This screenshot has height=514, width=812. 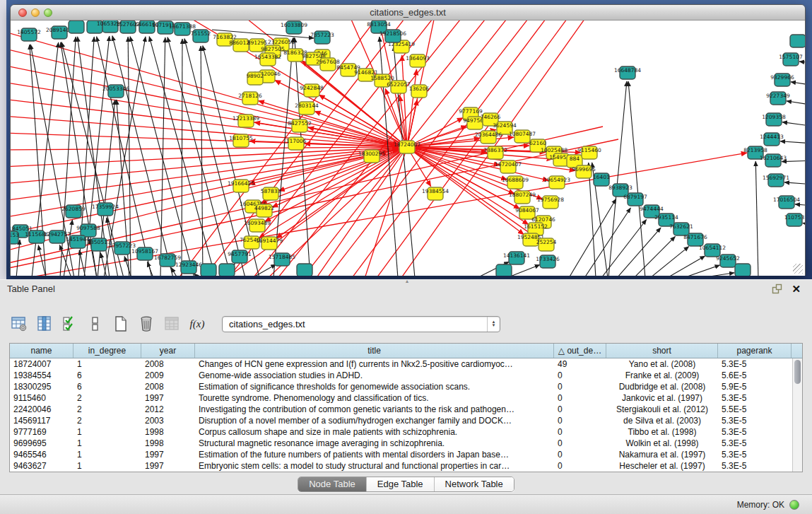 What do you see at coordinates (42, 443) in the screenshot?
I see `table-cell: 9699695` at bounding box center [42, 443].